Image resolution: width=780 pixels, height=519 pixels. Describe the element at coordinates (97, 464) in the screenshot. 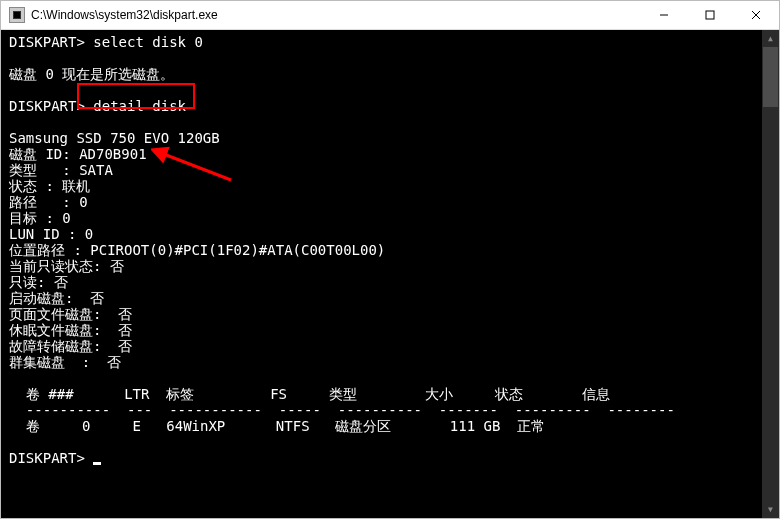

I see `cursor` at that location.